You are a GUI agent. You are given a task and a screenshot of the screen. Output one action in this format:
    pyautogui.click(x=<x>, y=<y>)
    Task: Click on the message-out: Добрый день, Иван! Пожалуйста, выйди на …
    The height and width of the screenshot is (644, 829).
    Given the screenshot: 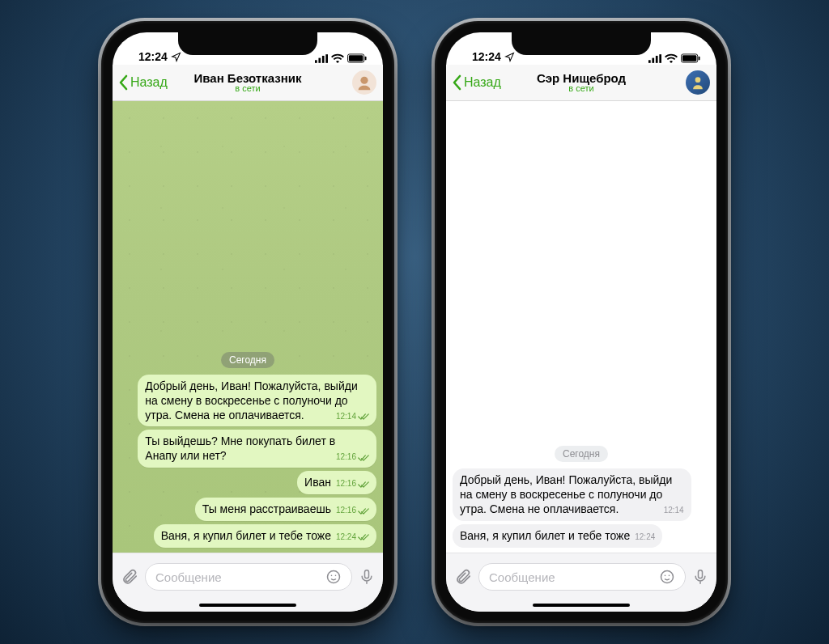 What is the action you would take?
    pyautogui.click(x=257, y=401)
    